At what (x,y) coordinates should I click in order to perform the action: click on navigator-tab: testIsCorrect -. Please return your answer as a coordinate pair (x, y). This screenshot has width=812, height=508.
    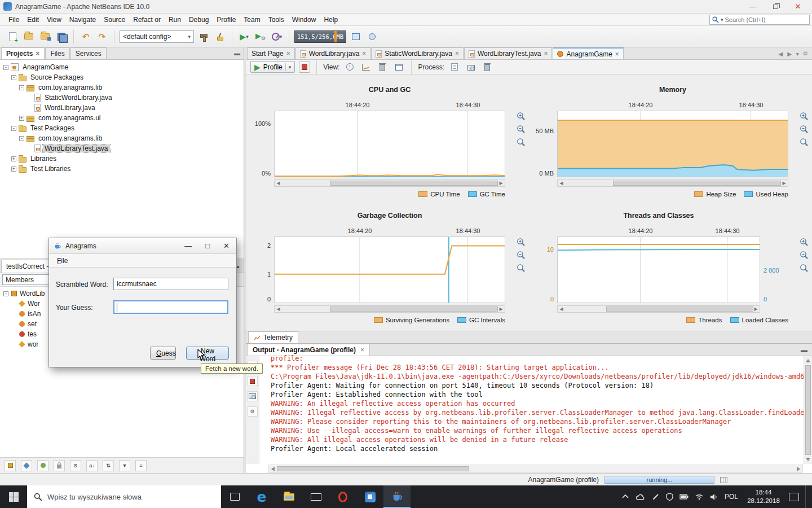
    Looking at the image, I should click on (27, 266).